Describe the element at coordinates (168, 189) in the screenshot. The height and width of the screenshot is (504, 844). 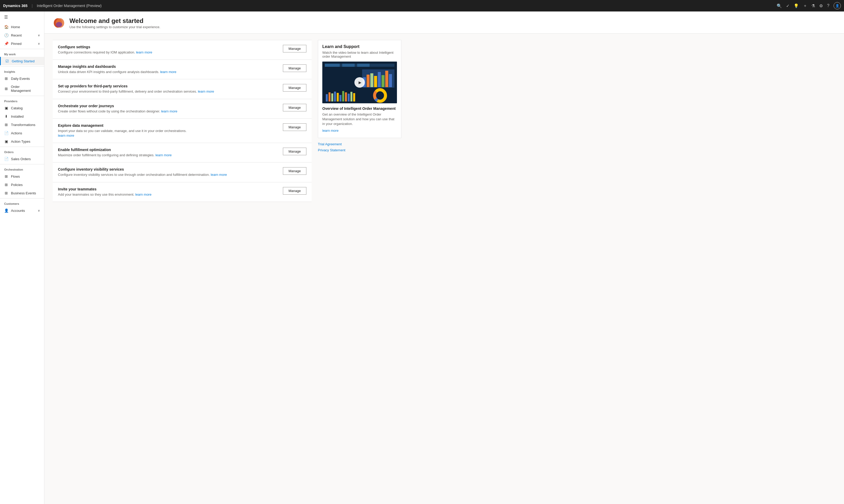
I see `card-title: Invite your teammates` at that location.